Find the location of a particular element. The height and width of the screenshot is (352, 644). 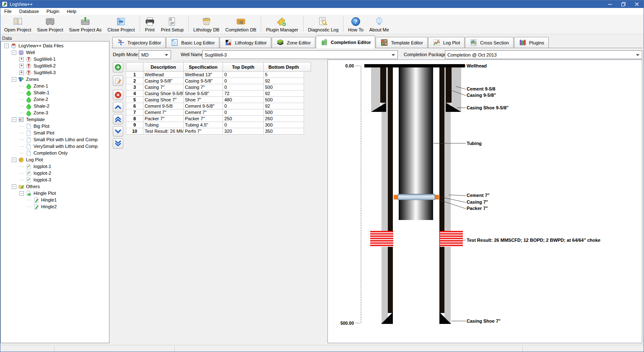

toolbar-button: Print Setup is located at coordinates (172, 24).